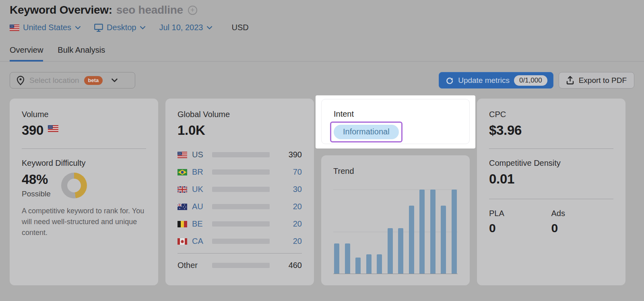 The image size is (644, 301). What do you see at coordinates (240, 130) in the screenshot?
I see `global-volume-value: 1.0K` at bounding box center [240, 130].